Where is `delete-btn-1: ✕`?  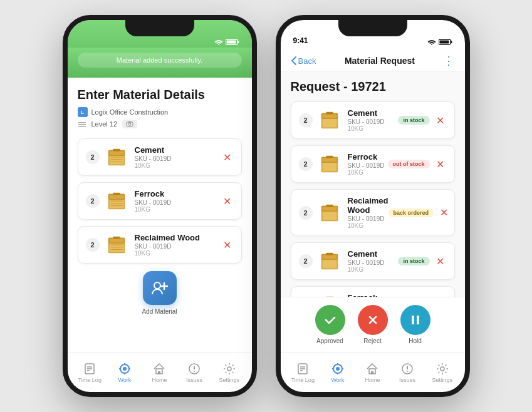
delete-btn-1: ✕ is located at coordinates (227, 158).